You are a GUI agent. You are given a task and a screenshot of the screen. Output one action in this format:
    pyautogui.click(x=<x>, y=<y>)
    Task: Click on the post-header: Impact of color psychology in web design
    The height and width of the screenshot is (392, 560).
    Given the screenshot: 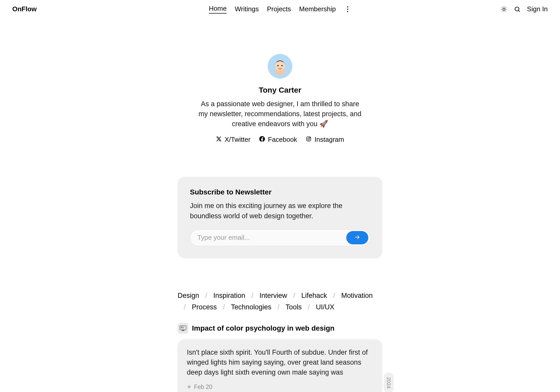 What is the action you would take?
    pyautogui.click(x=280, y=328)
    